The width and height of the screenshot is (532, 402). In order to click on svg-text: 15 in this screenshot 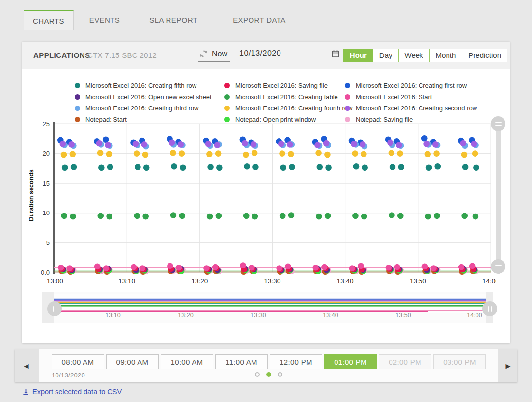, I will do `click(46, 184)`.